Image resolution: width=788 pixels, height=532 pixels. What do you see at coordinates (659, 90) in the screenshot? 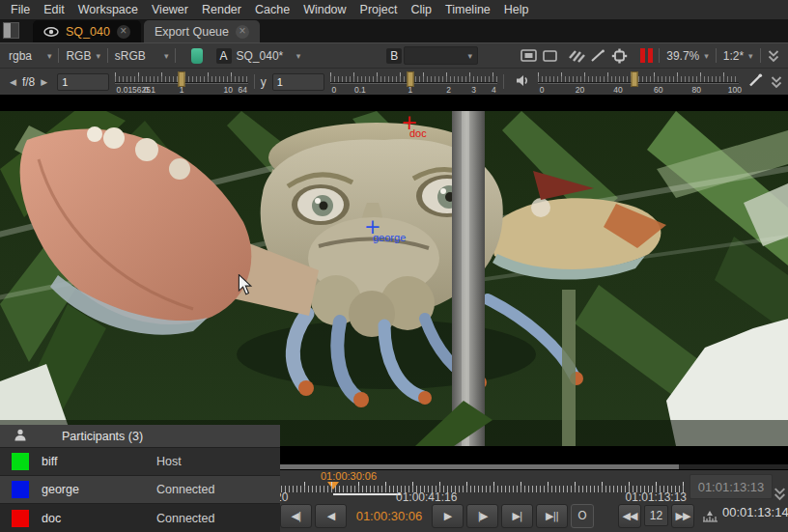
I see `tick-label: 60` at bounding box center [659, 90].